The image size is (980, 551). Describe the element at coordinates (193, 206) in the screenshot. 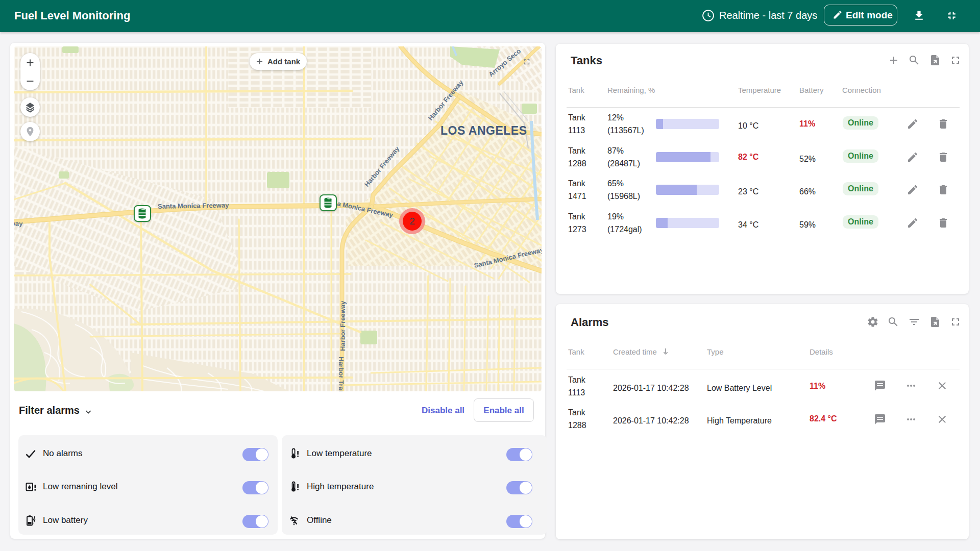

I see `svg-text: Santa Monica Freeway` at that location.